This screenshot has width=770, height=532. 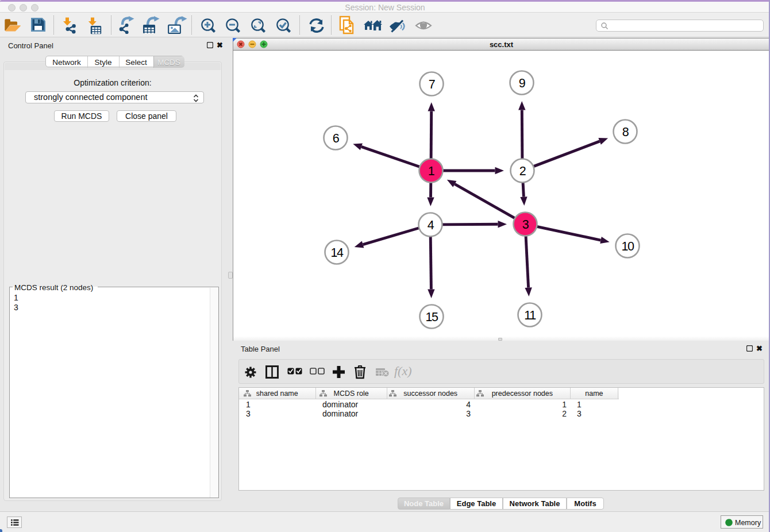 What do you see at coordinates (431, 225) in the screenshot?
I see `svg-text: 4` at bounding box center [431, 225].